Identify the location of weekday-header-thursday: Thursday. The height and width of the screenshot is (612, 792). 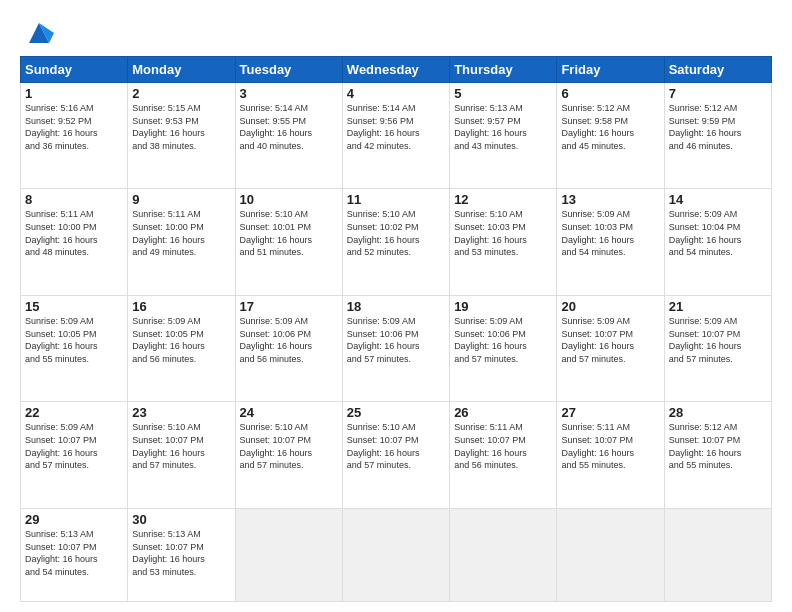
(504, 70).